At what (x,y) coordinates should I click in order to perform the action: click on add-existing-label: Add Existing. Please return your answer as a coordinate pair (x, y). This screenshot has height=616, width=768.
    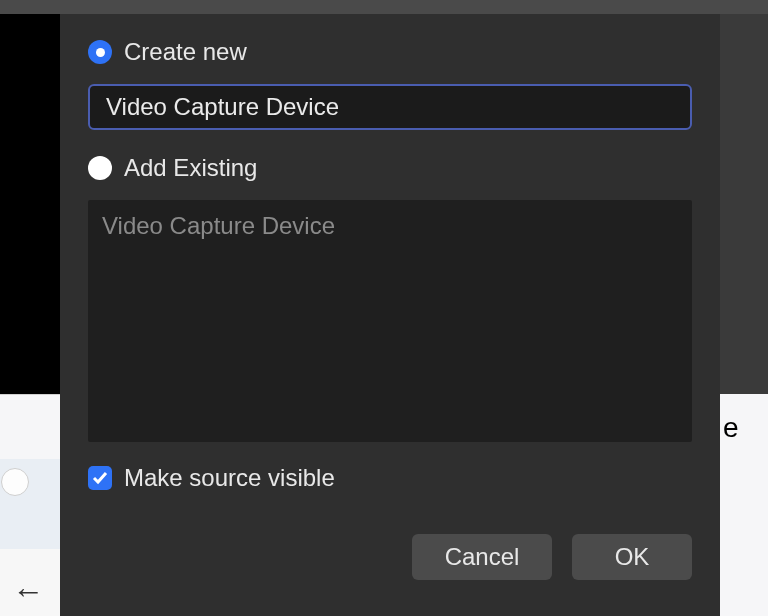
    Looking at the image, I should click on (190, 168).